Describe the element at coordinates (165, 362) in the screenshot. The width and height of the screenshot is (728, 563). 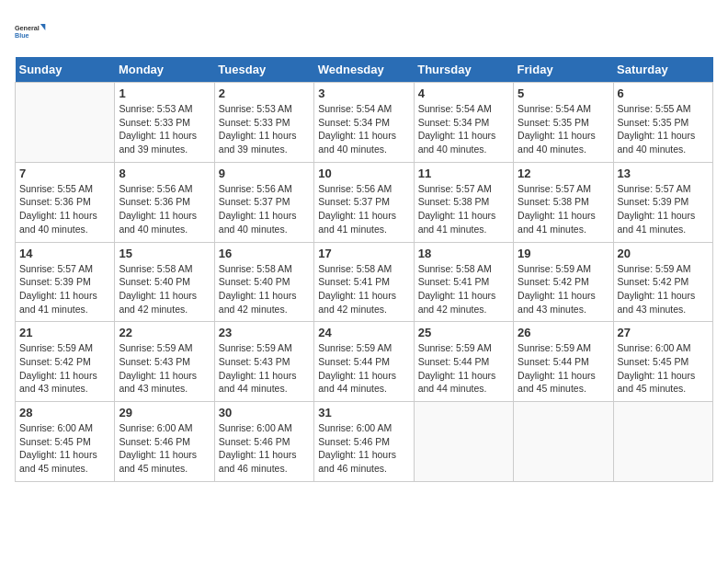
I see `calendar-cell: 22Sunrise: 5:59 AM Sunset: 5:43 PM Dayli…` at that location.